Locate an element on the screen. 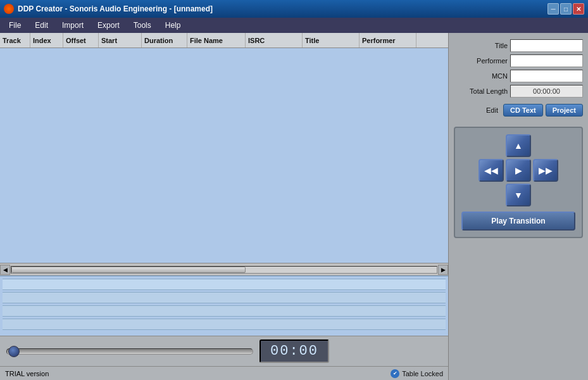 The height and width of the screenshot is (380, 588). menu-bar: File Edit Import Export Tools Help is located at coordinates (294, 25).